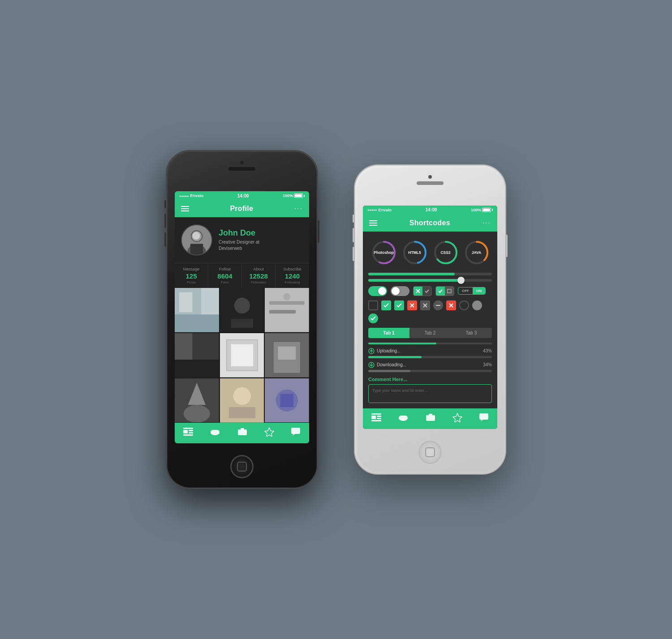 The image size is (672, 639). I want to click on tab-3: Tab 3, so click(471, 333).